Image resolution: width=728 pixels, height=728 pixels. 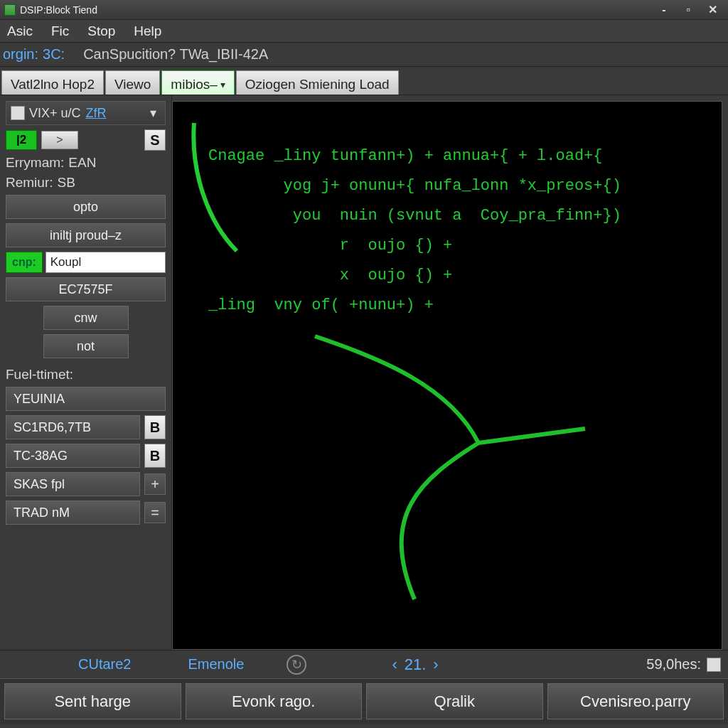 I want to click on tab-oziogen: Oziogen Smiening Load, so click(x=317, y=82).